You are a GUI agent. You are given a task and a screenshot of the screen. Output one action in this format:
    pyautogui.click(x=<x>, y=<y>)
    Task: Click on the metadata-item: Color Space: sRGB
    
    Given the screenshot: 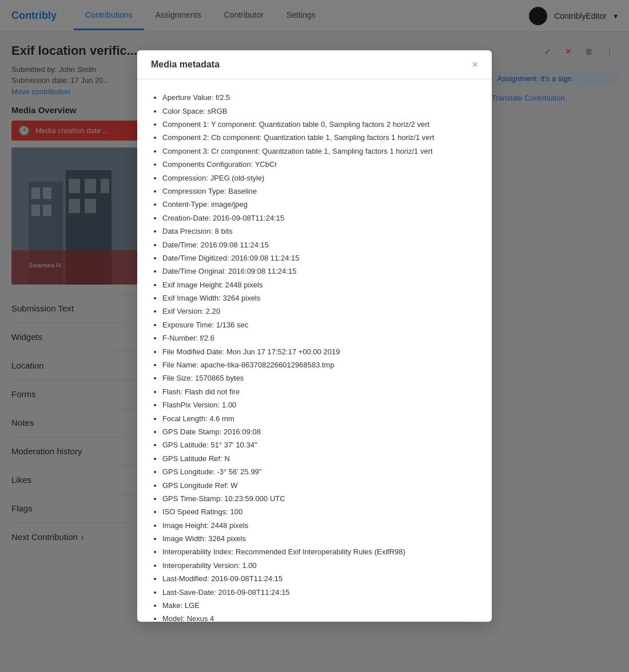 What is the action you would take?
    pyautogui.click(x=320, y=111)
    